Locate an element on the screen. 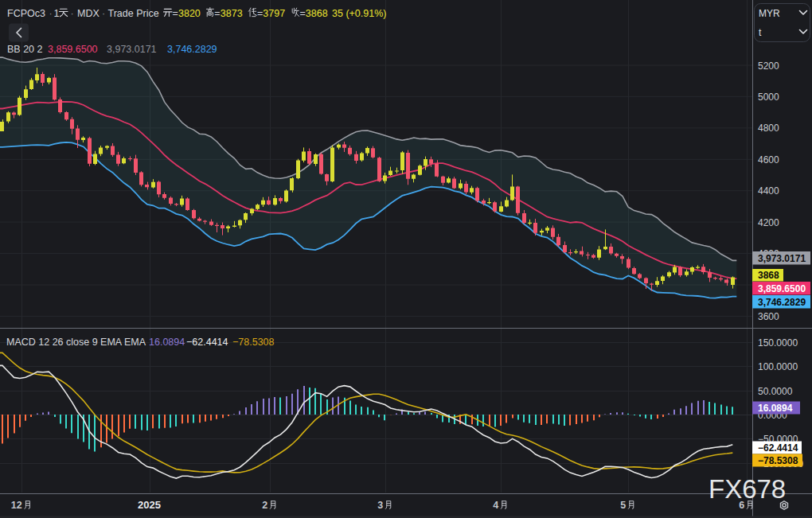  svg-text: BB 20 2 is located at coordinates (25, 49).